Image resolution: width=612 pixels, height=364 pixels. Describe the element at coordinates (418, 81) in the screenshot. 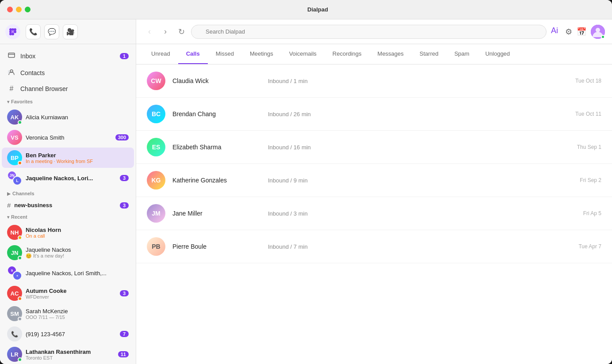

I see `claudia-detail: Inbound / 1 min` at that location.